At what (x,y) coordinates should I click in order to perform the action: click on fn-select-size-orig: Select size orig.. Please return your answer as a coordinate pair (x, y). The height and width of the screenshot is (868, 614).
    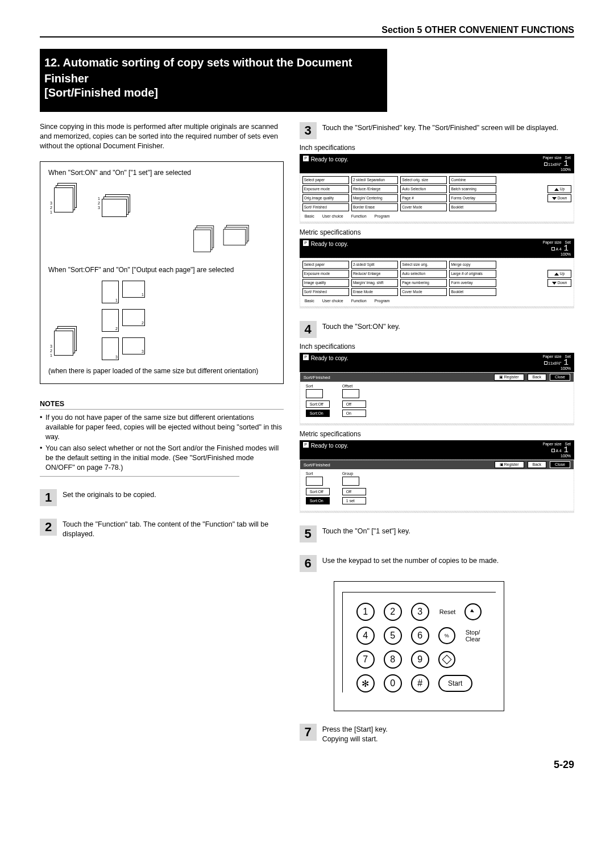
    Looking at the image, I should click on (424, 265).